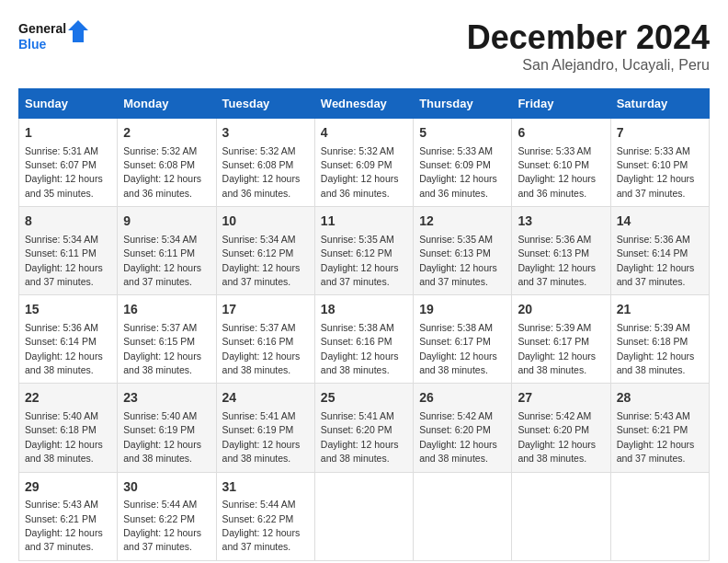 This screenshot has height=563, width=728. Describe the element at coordinates (68, 488) in the screenshot. I see `day-number: 29` at that location.